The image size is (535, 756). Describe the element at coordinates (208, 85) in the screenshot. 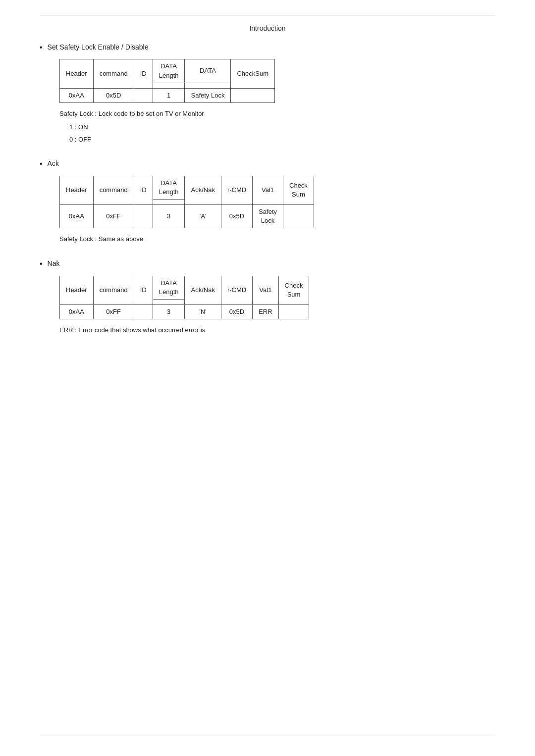

I see `cell-data-empty` at that location.